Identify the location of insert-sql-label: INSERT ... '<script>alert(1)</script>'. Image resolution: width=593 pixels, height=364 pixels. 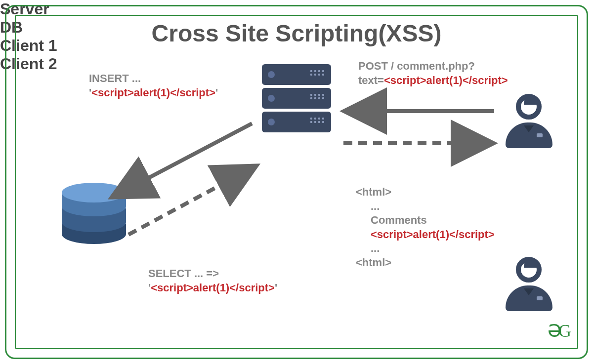
(153, 86).